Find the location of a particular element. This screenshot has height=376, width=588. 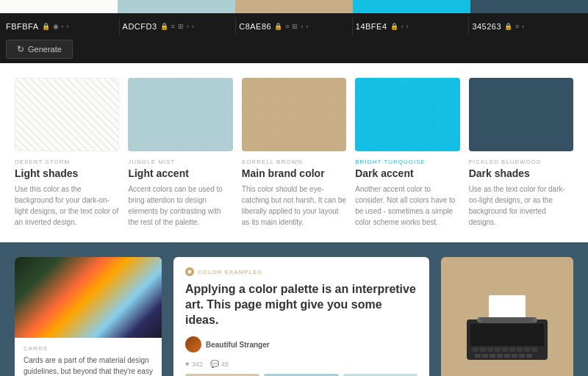

arrow-right-2: › is located at coordinates (193, 26).